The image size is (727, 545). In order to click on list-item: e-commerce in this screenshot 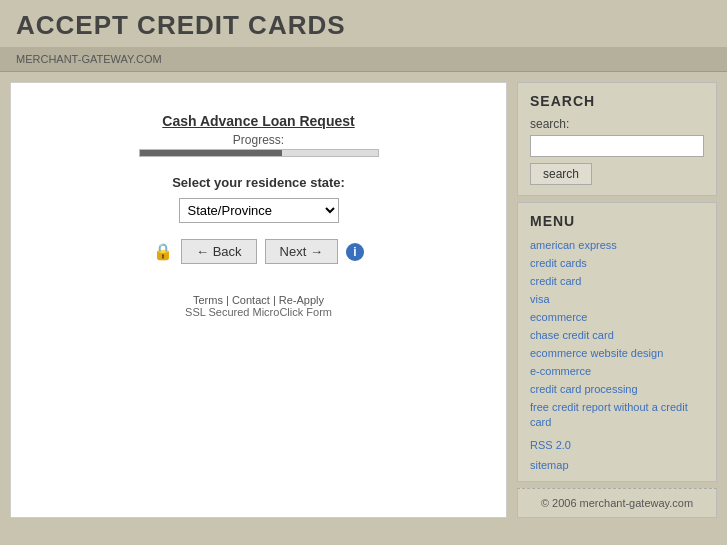, I will do `click(617, 370)`.